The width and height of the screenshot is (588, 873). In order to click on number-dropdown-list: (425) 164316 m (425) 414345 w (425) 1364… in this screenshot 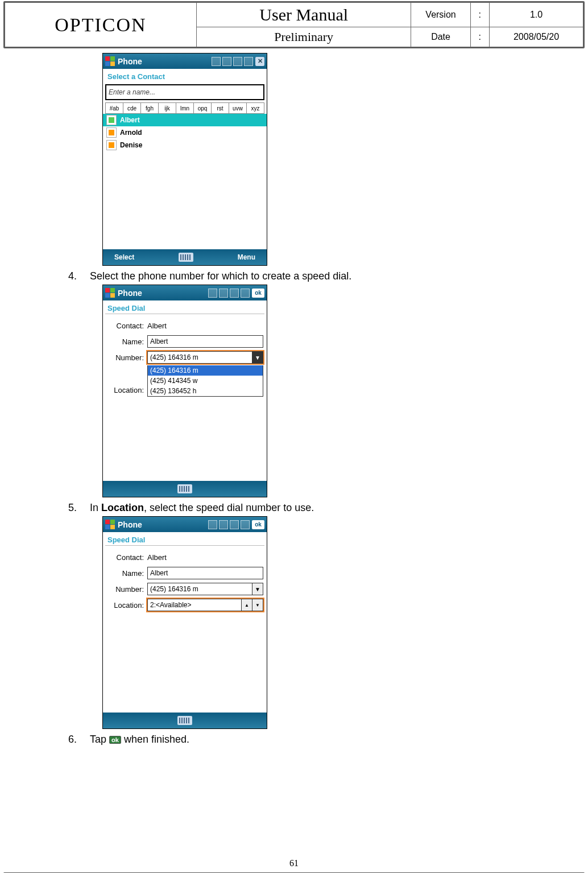, I will do `click(205, 381)`.